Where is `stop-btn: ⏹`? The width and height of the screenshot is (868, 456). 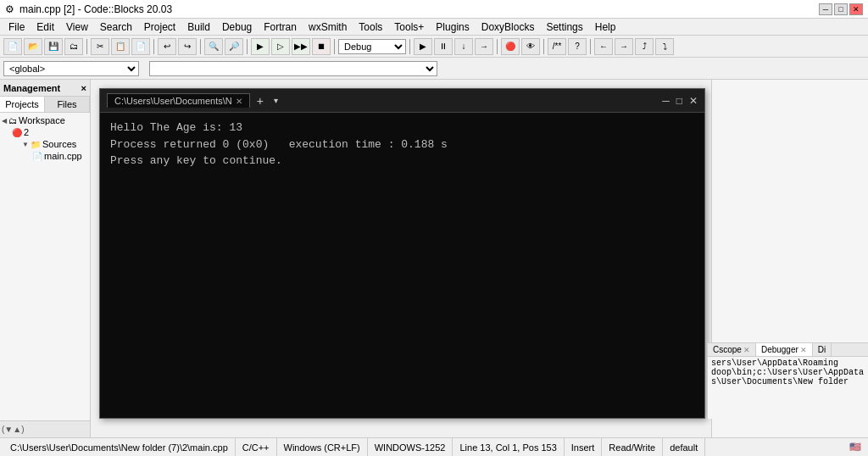 stop-btn: ⏹ is located at coordinates (321, 47).